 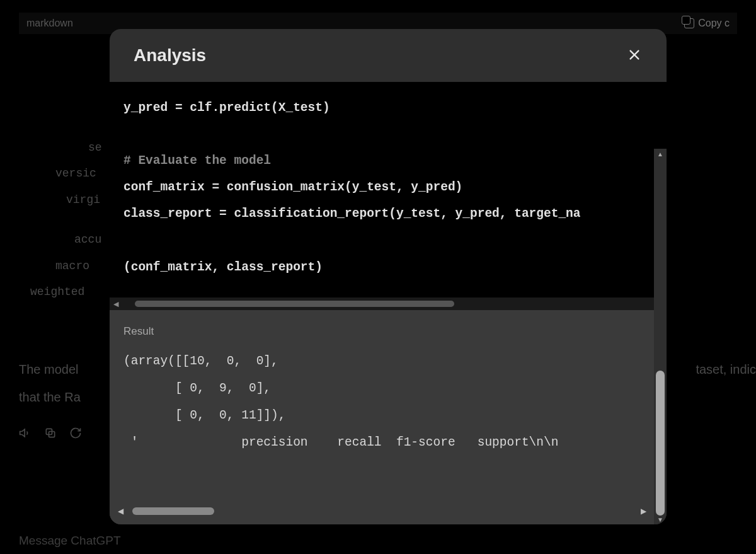 What do you see at coordinates (635, 55) in the screenshot?
I see `close-button` at bounding box center [635, 55].